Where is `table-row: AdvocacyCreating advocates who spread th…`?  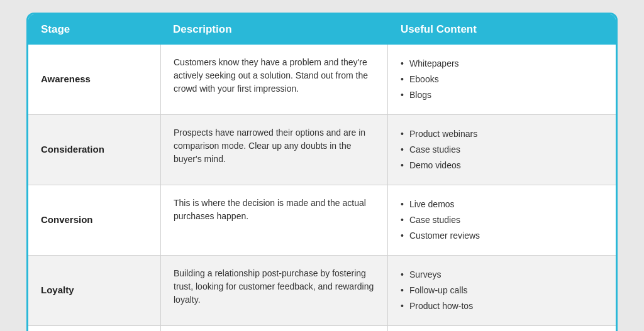 table-row: AdvocacyCreating advocates who spread th… is located at coordinates (322, 328).